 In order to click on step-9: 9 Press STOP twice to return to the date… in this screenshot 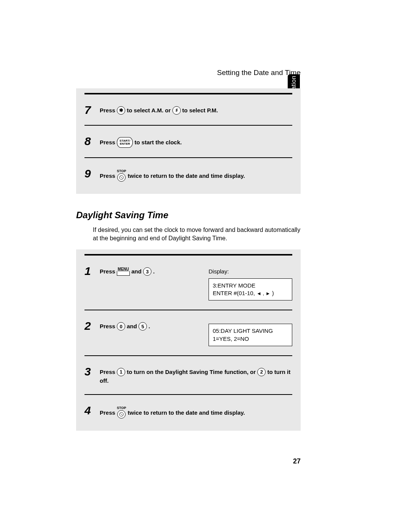, I will do `click(188, 172)`.